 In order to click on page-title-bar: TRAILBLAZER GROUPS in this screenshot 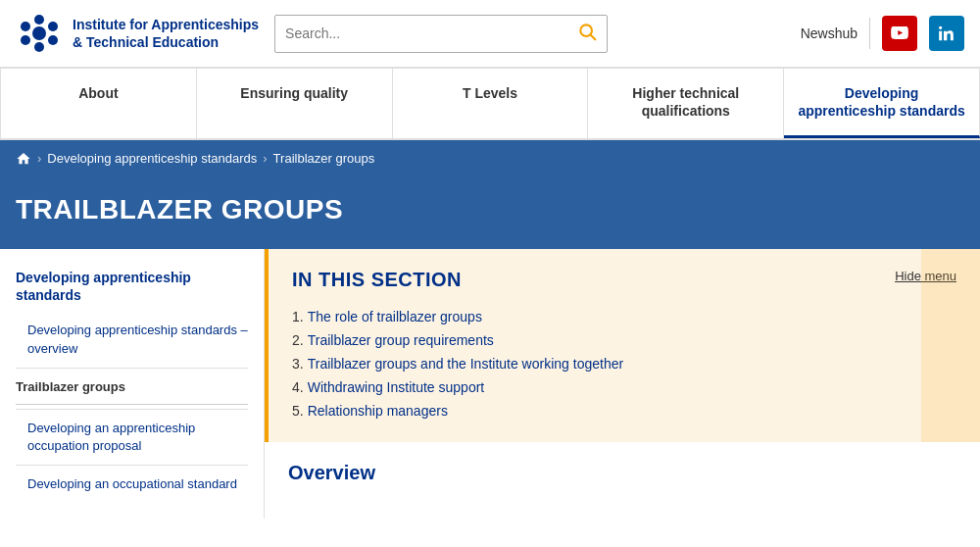, I will do `click(490, 213)`.